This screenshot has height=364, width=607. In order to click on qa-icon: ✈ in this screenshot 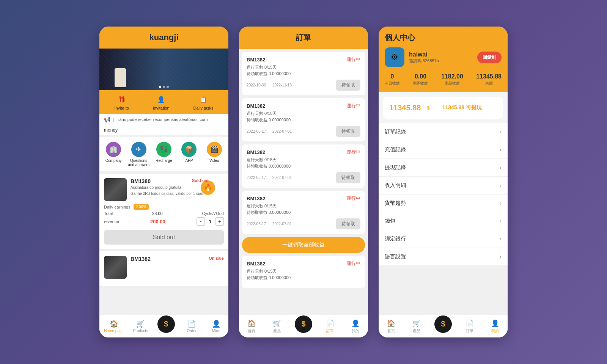, I will do `click(139, 149)`.